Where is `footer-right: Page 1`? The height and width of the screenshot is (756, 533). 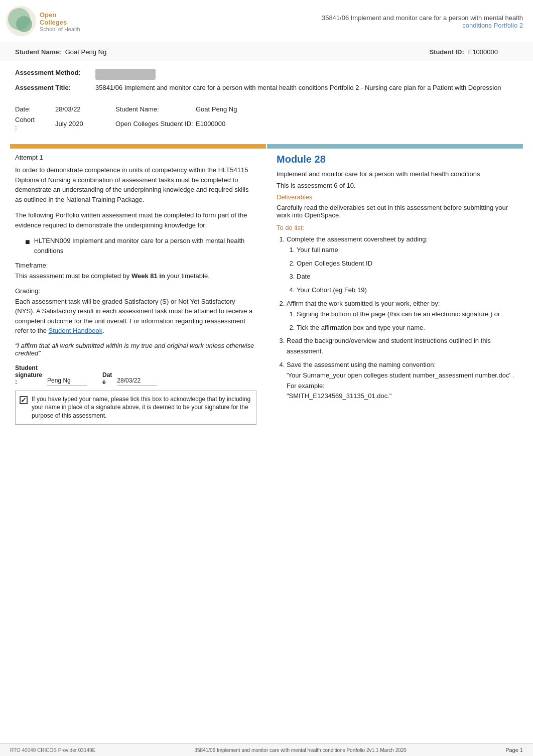 footer-right: Page 1 is located at coordinates (514, 750).